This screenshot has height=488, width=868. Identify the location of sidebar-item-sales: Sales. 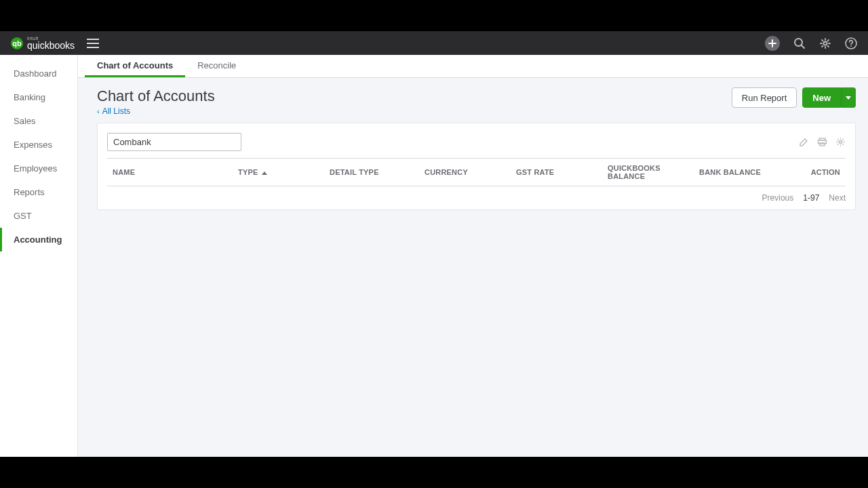
(39, 121).